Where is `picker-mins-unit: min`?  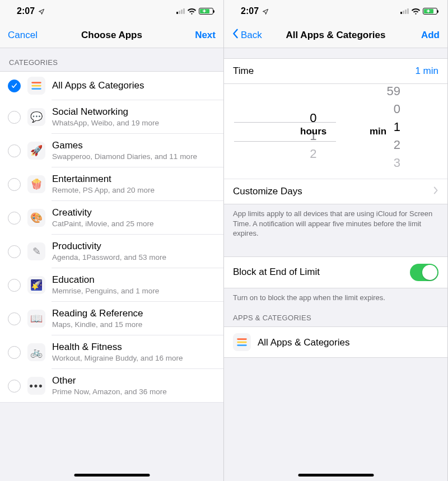 picker-mins-unit: min is located at coordinates (378, 132).